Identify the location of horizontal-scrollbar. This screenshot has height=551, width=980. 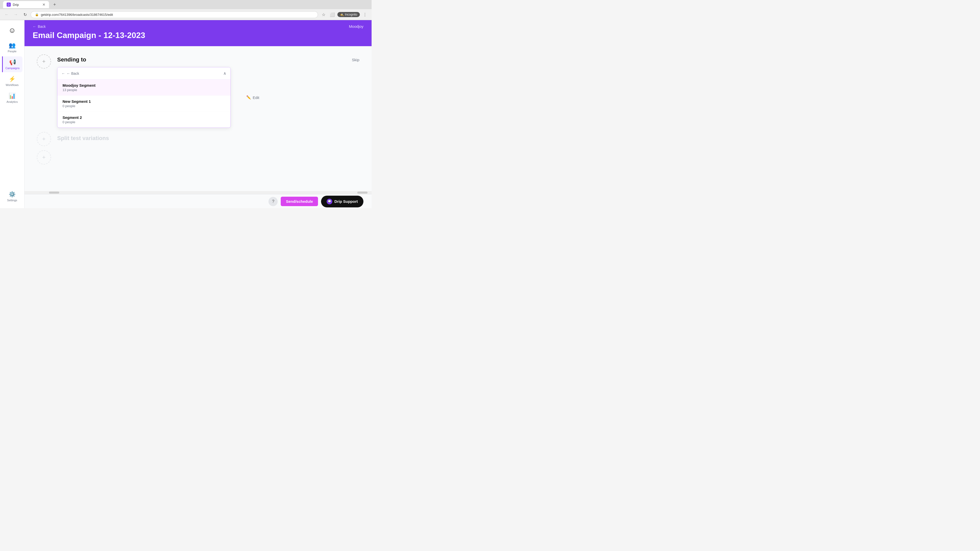
(198, 192).